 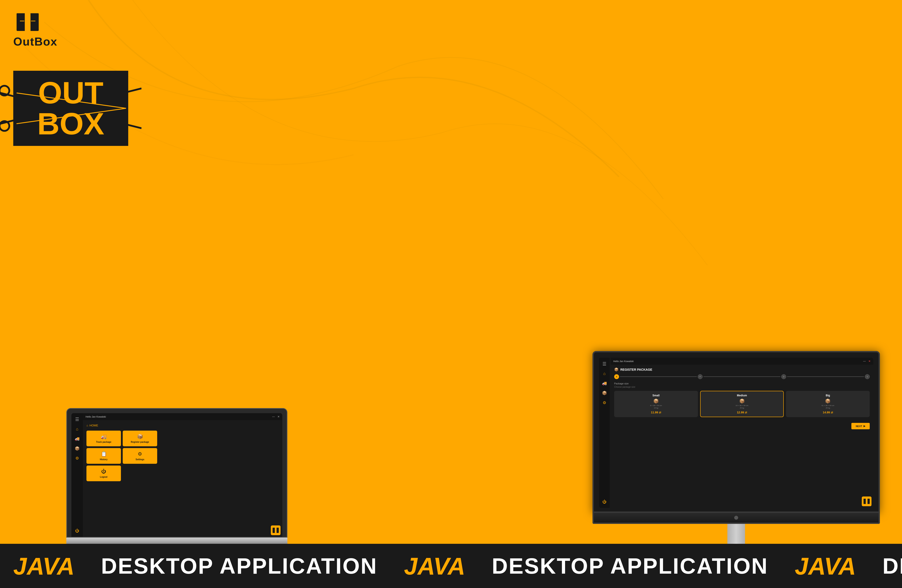 I want to click on monitor-titlebar: Hello Jan Kowalski — ✕, so click(x=742, y=361).